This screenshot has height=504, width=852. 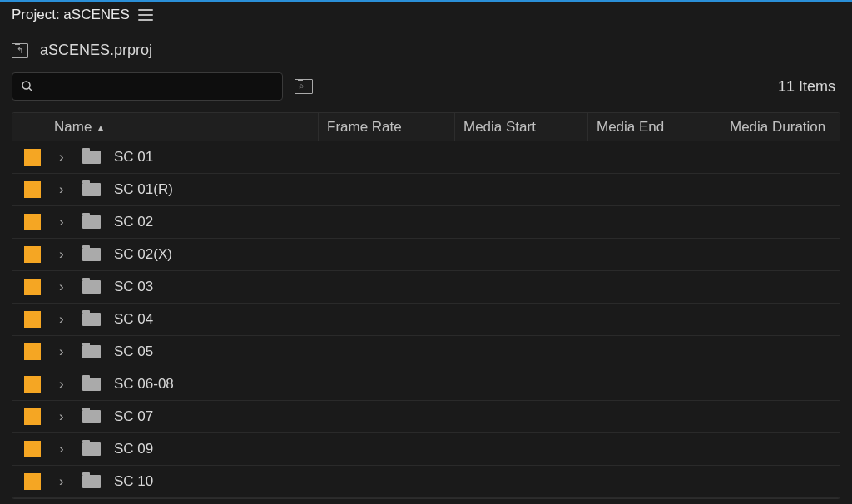 What do you see at coordinates (426, 223) in the screenshot?
I see `table-row: ›SC 02` at bounding box center [426, 223].